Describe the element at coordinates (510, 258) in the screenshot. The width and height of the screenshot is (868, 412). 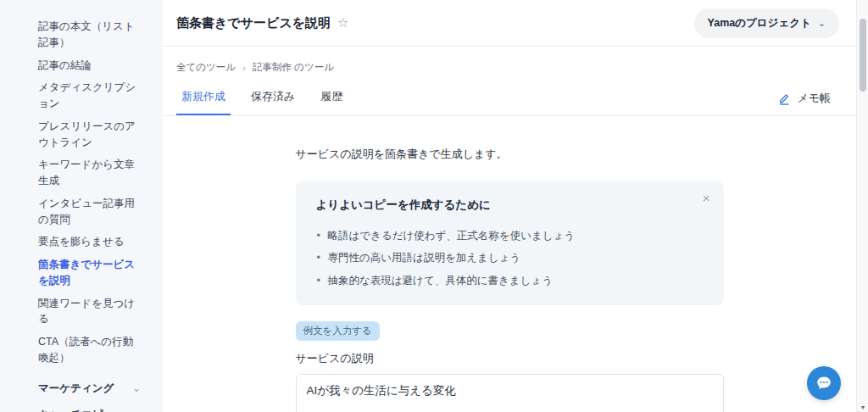
I see `tips-list: 略語はできるだけ使わず、正式名称を使いましょう専門性の高い用語は説明を加えましょ…` at that location.